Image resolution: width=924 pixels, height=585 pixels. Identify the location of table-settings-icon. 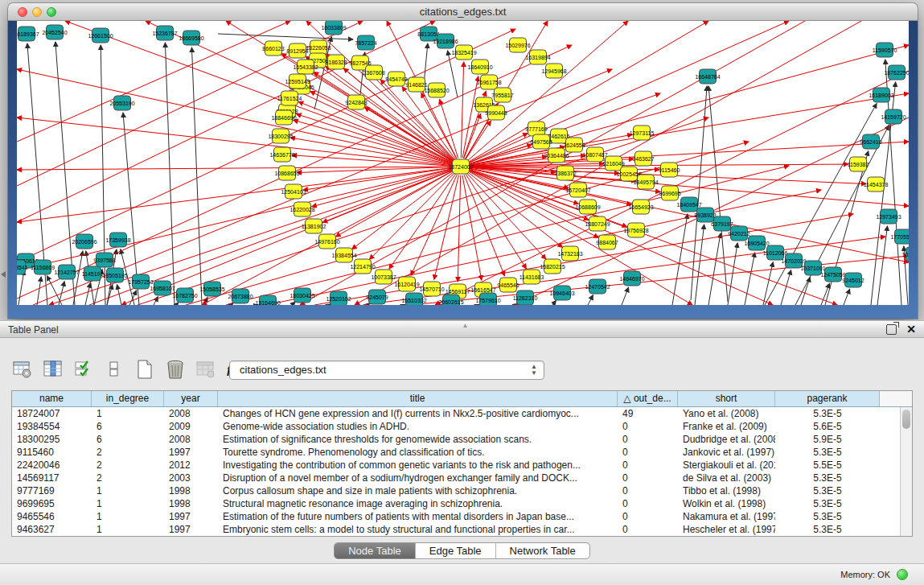
(23, 370).